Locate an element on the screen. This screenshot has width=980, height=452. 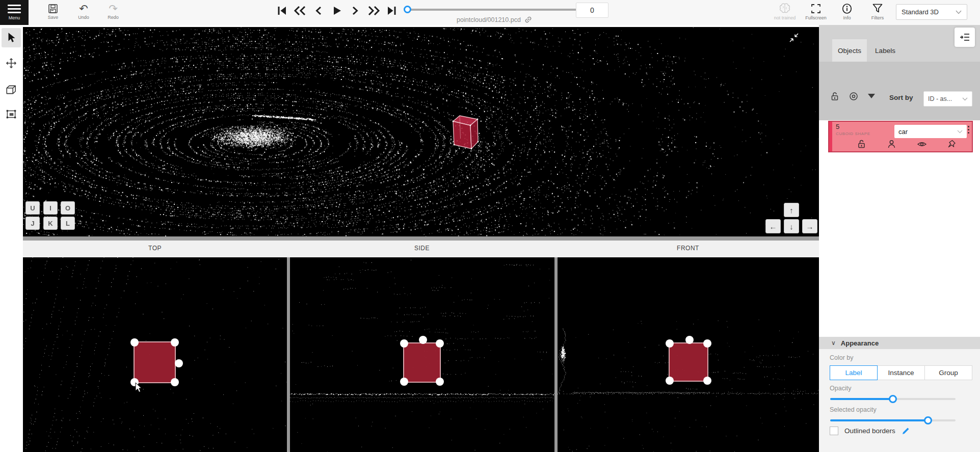
skip-start-icon is located at coordinates (282, 11).